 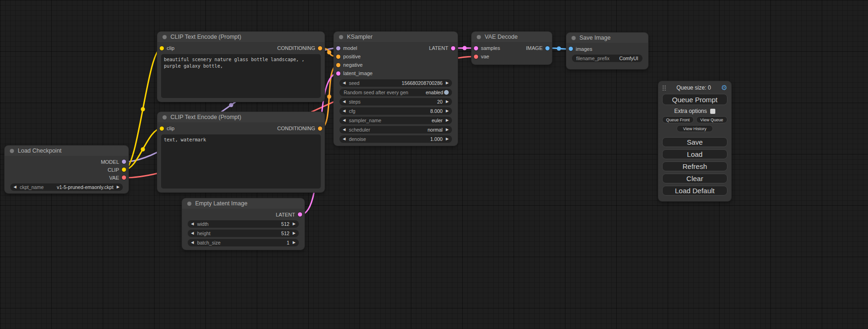 What do you see at coordinates (243, 224) in the screenshot?
I see `widget-width: ◀ width 512 ▶` at bounding box center [243, 224].